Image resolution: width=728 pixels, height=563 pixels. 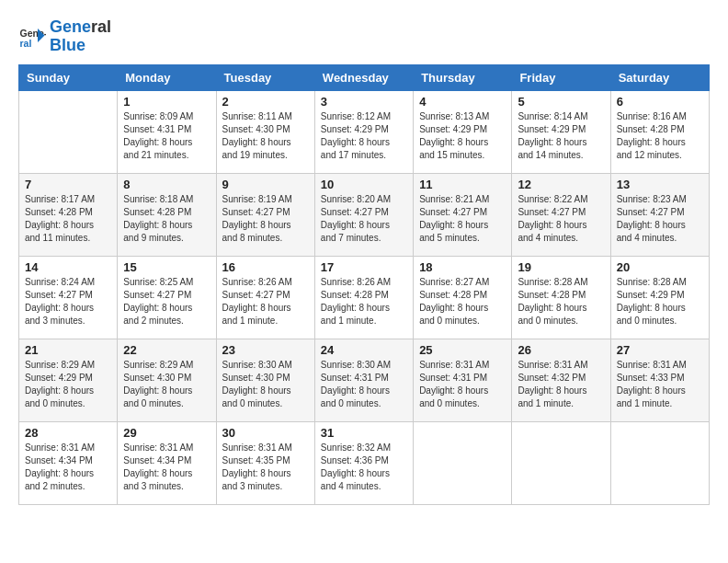 What do you see at coordinates (265, 77) in the screenshot?
I see `day-header-tuesday: Tuesday` at bounding box center [265, 77].